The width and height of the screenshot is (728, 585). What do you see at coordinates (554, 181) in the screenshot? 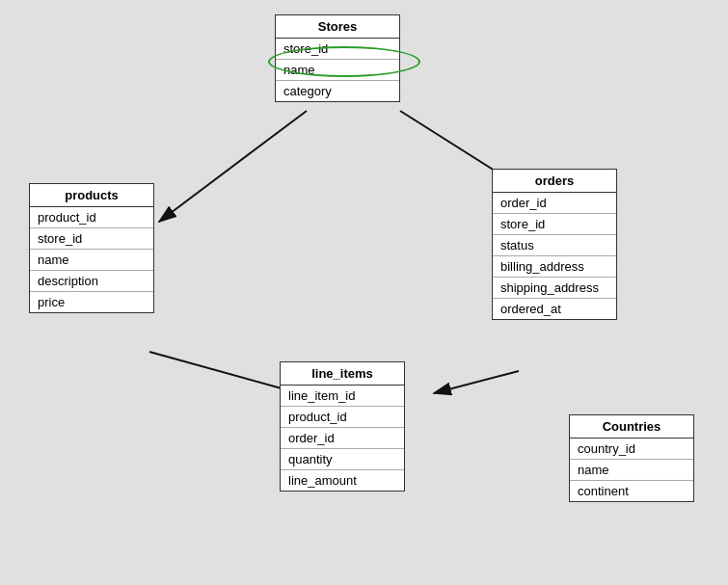
I see `orders-header: orders` at bounding box center [554, 181].